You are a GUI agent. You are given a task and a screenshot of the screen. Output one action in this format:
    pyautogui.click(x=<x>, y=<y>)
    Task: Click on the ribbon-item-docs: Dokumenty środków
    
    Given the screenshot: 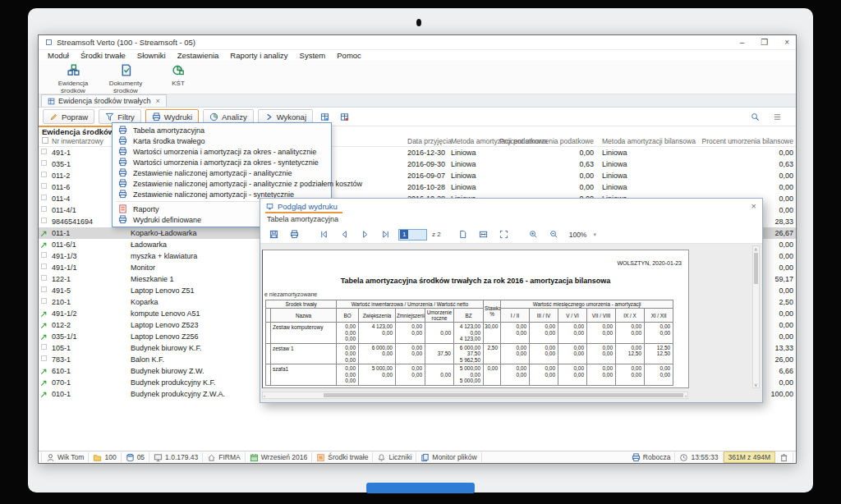 What is the action you would take?
    pyautogui.click(x=126, y=77)
    